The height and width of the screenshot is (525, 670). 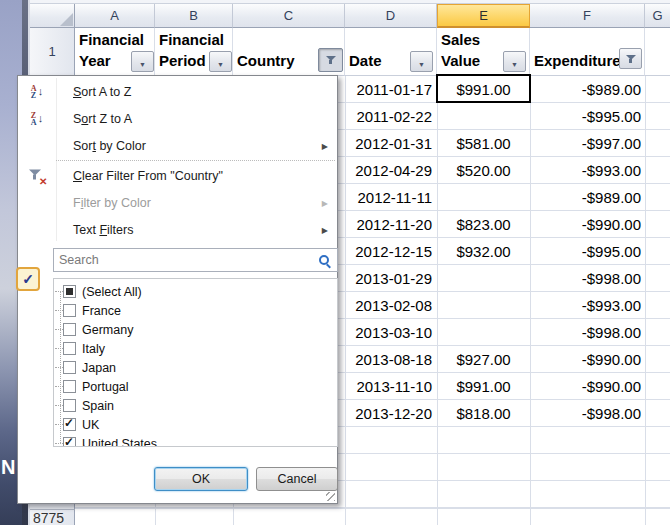 What do you see at coordinates (196, 292) in the screenshot?
I see `filter-option: (Select All)` at bounding box center [196, 292].